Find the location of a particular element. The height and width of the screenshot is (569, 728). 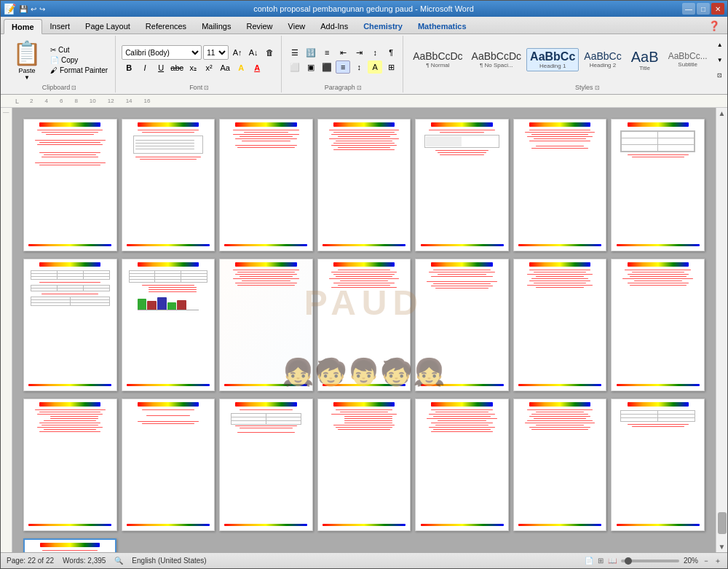

tab-mailings: Mailings is located at coordinates (216, 26).